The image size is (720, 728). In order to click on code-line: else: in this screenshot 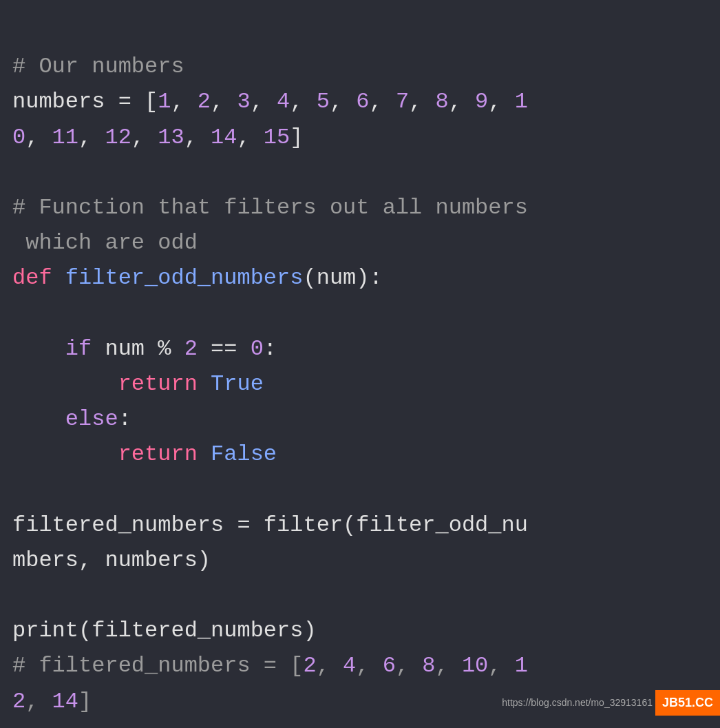, I will do `click(360, 419)`.